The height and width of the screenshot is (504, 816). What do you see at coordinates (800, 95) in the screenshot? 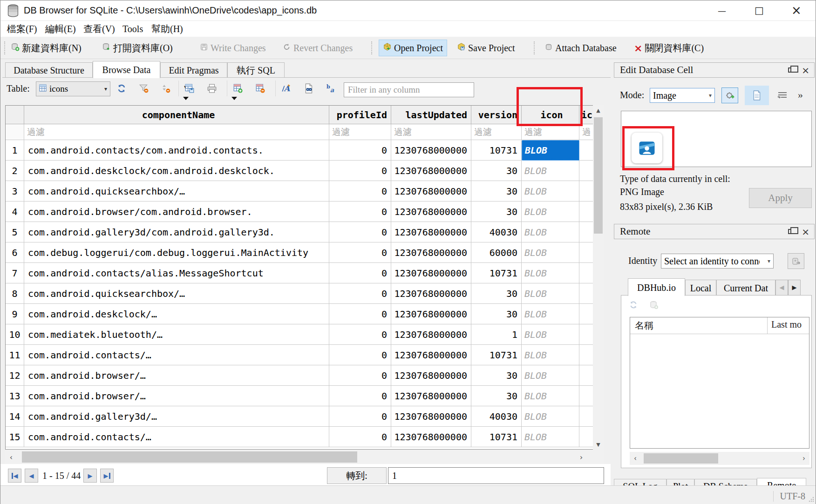
I see `more-buttons-chevron: »` at bounding box center [800, 95].